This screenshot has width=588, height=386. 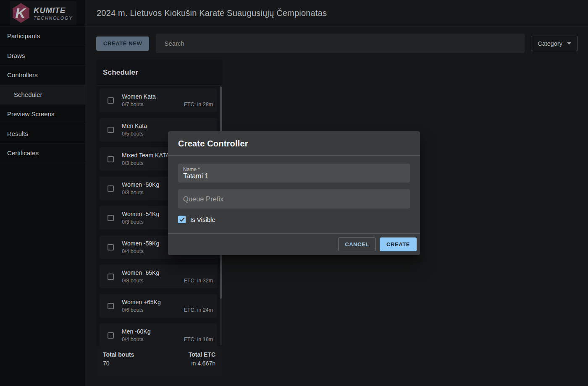 I want to click on check-icon, so click(x=182, y=220).